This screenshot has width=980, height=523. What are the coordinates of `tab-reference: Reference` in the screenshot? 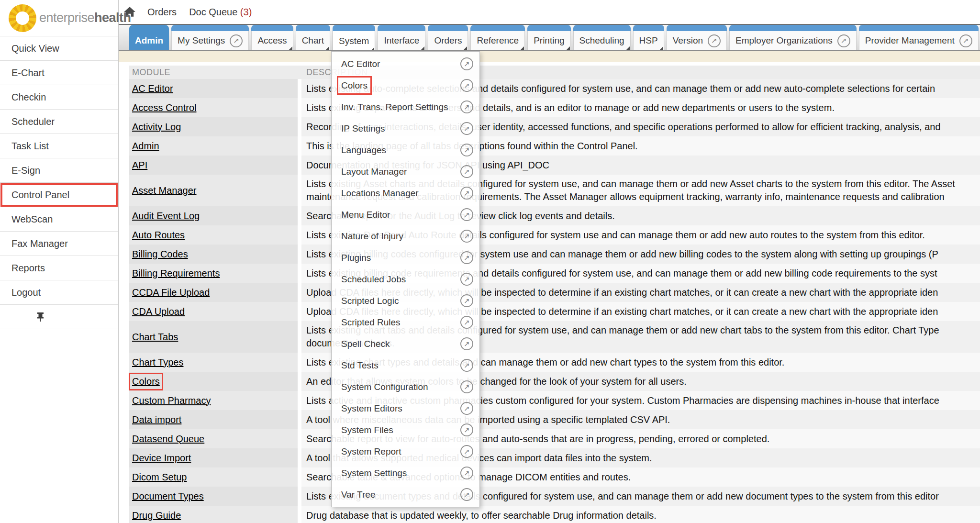 It's located at (498, 37).